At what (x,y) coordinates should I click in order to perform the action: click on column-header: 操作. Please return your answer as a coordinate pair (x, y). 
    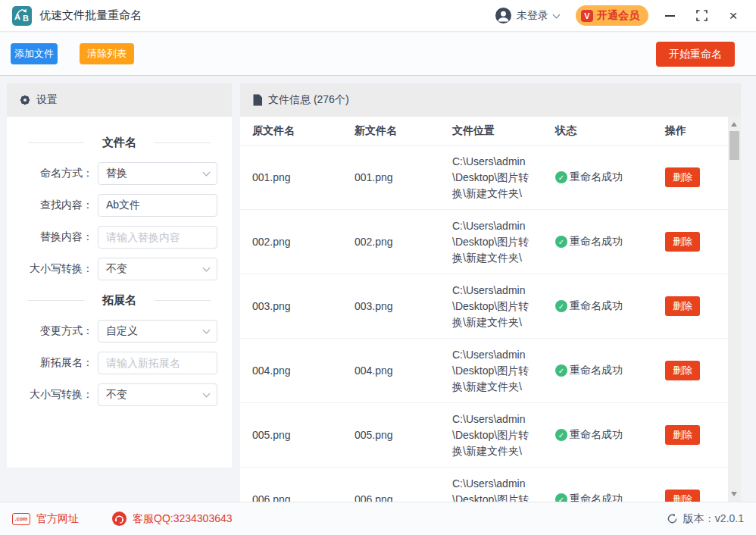
    Looking at the image, I should click on (691, 131).